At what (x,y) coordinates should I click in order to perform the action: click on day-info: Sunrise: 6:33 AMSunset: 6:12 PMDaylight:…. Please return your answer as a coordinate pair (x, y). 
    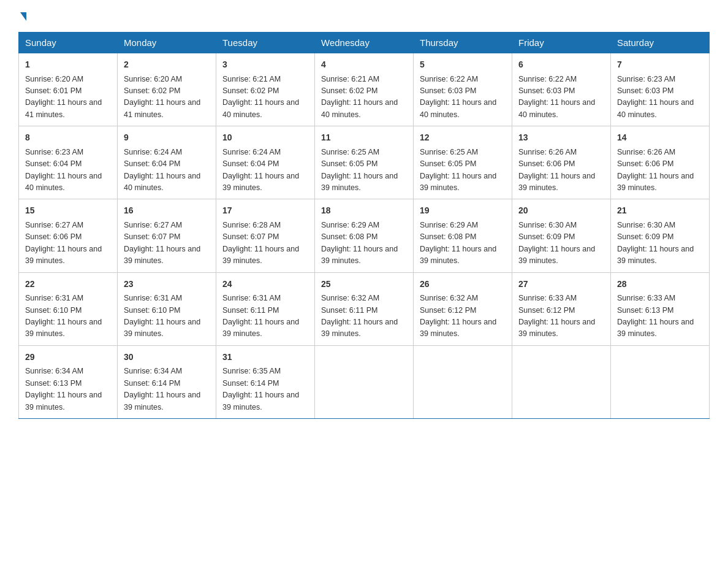
    Looking at the image, I should click on (556, 316).